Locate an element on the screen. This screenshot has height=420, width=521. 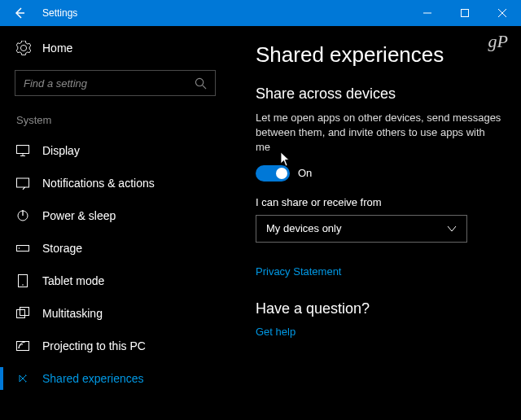
sidebar-item-projecting: Projecting to this PC is located at coordinates (118, 346).